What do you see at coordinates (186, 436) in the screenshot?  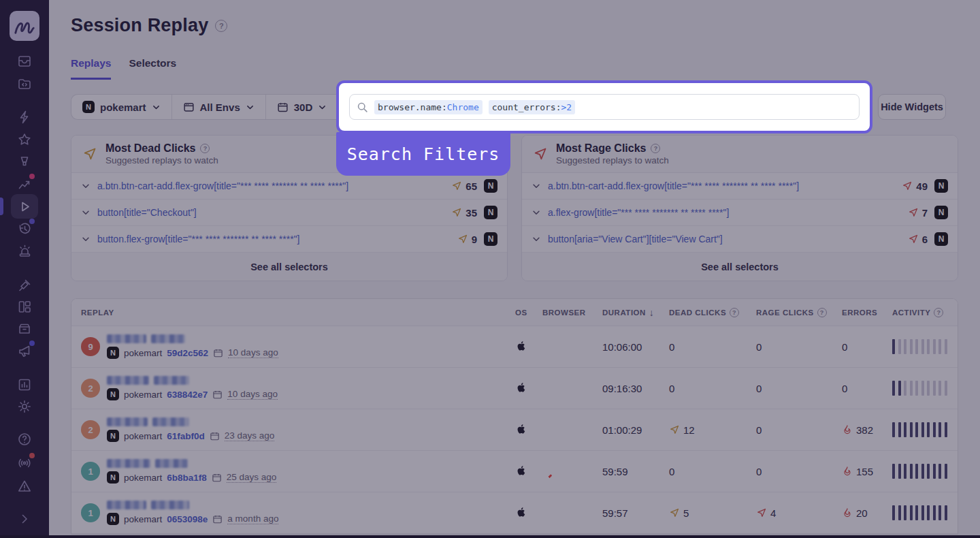 I see `session-id-link: 61fabf0d` at bounding box center [186, 436].